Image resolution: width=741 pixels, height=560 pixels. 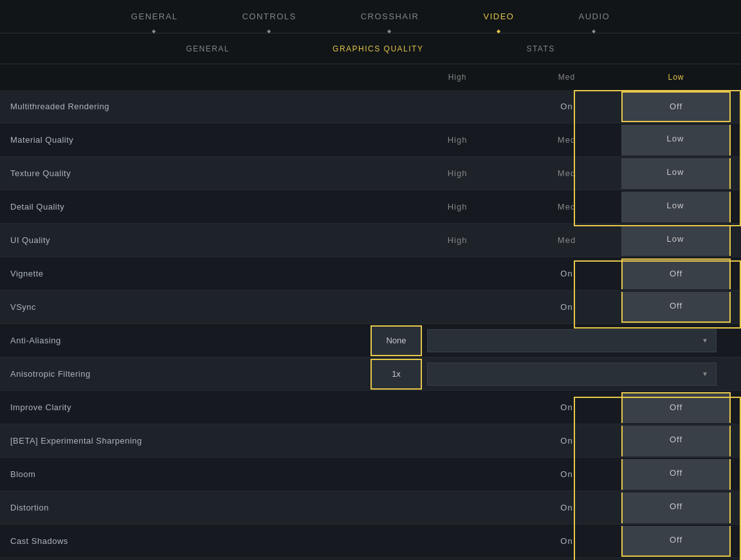 I want to click on value-on-experimental: On, so click(x=567, y=441).